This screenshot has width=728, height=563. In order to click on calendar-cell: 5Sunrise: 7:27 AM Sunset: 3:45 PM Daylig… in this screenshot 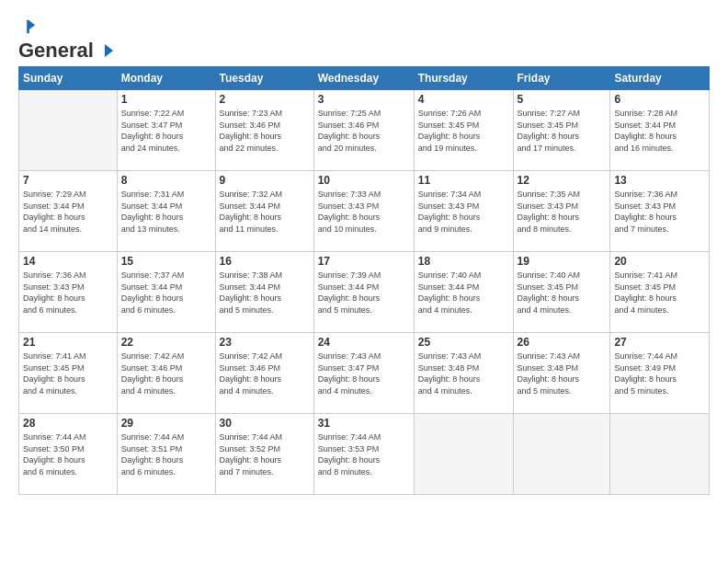, I will do `click(562, 131)`.